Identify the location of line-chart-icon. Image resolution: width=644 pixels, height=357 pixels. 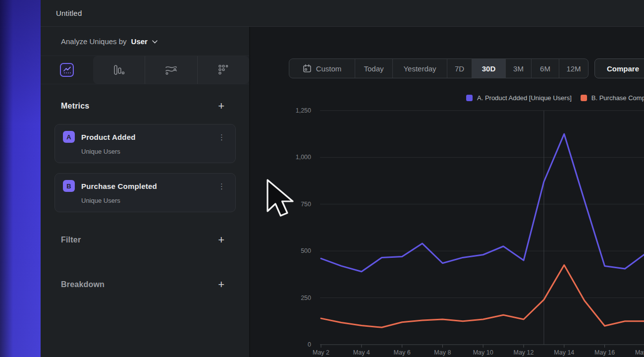
(67, 70).